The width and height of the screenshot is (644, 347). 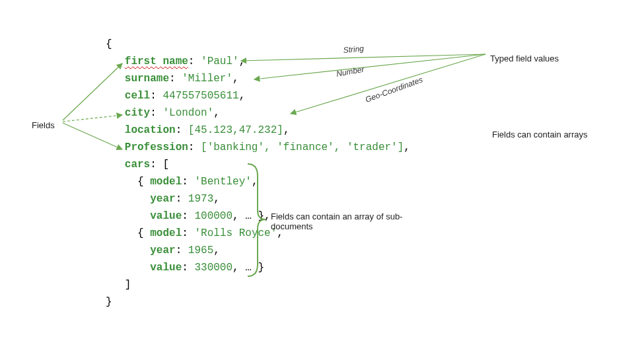 I want to click on key-car2-model: model, so click(x=166, y=233).